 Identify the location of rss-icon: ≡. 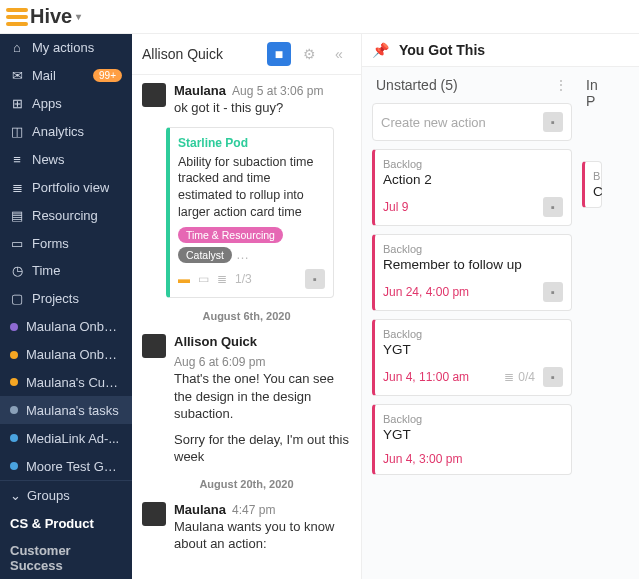
(17, 159).